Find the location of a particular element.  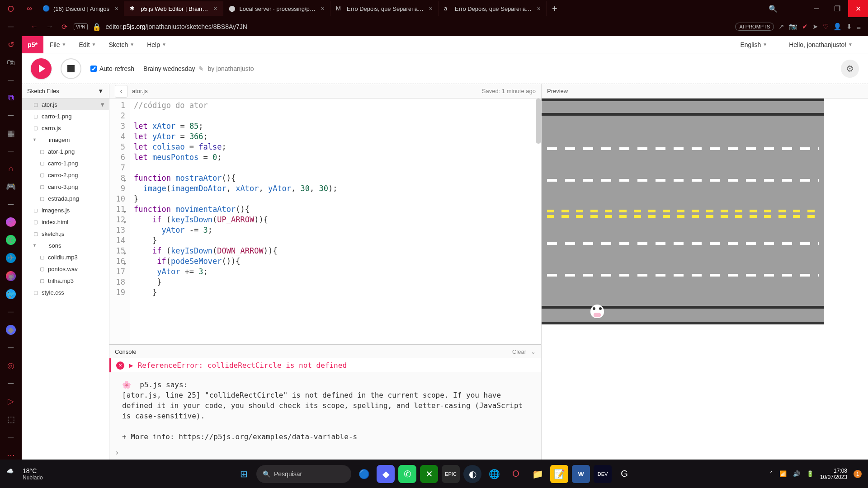

file-item: ▢index.html is located at coordinates (65, 222).